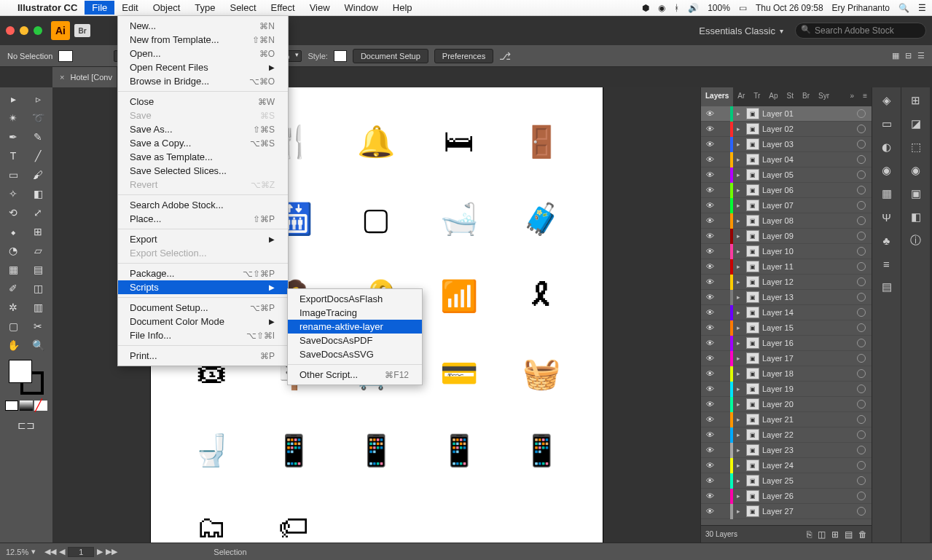 The image size is (932, 560). What do you see at coordinates (810, 389) in the screenshot?
I see `layer-name: Layer 19` at bounding box center [810, 389].